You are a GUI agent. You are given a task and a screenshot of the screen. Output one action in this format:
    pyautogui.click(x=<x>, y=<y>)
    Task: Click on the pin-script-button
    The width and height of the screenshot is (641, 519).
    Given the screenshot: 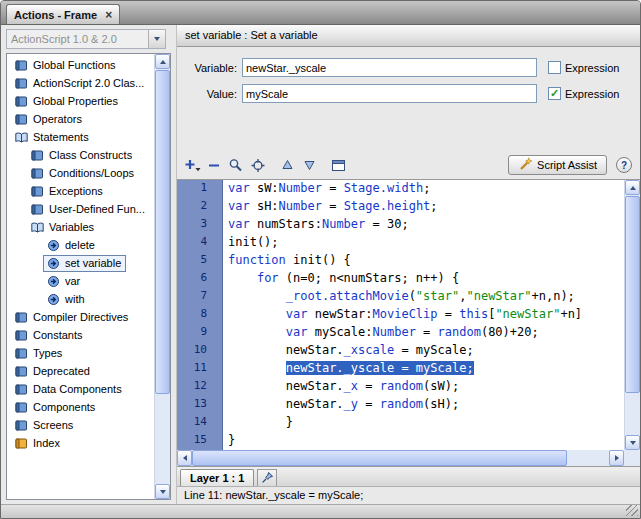 What is the action you would take?
    pyautogui.click(x=267, y=478)
    